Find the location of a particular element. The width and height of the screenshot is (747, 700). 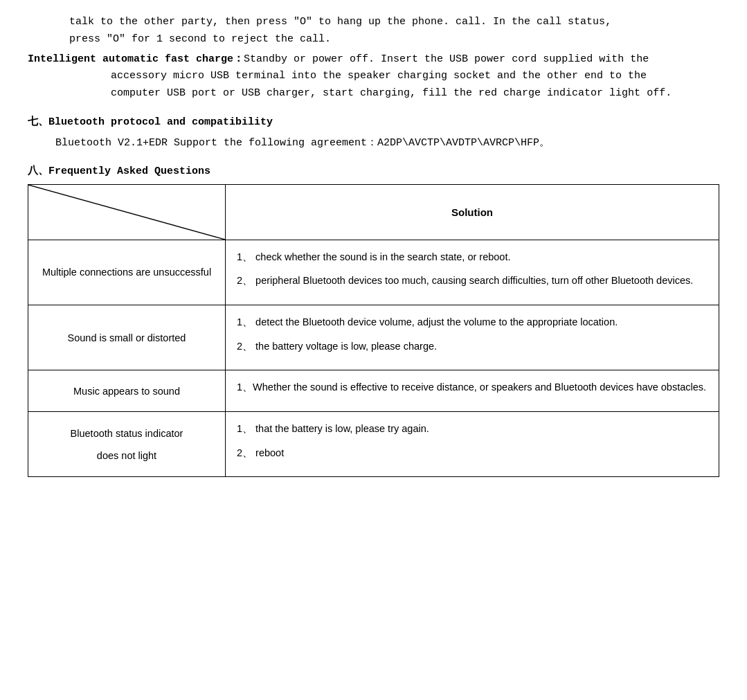

call-line-2: press ″O″ for 1 second to reject the cal… is located at coordinates (374, 40).